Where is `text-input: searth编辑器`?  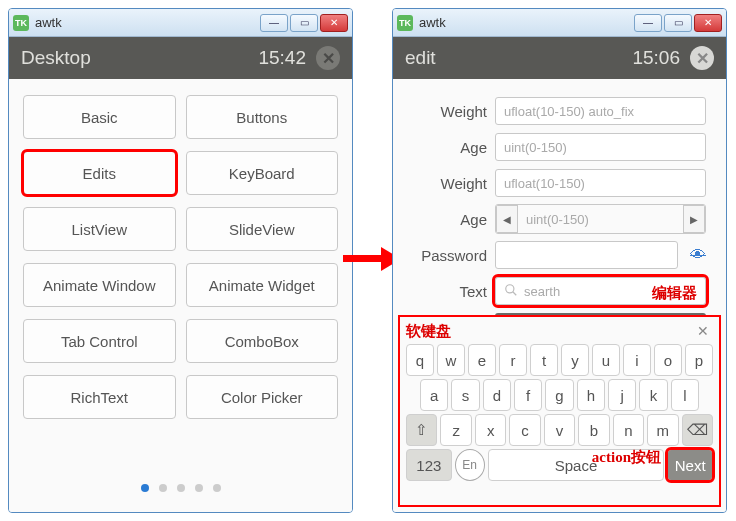
text-input: searth编辑器 is located at coordinates (600, 291).